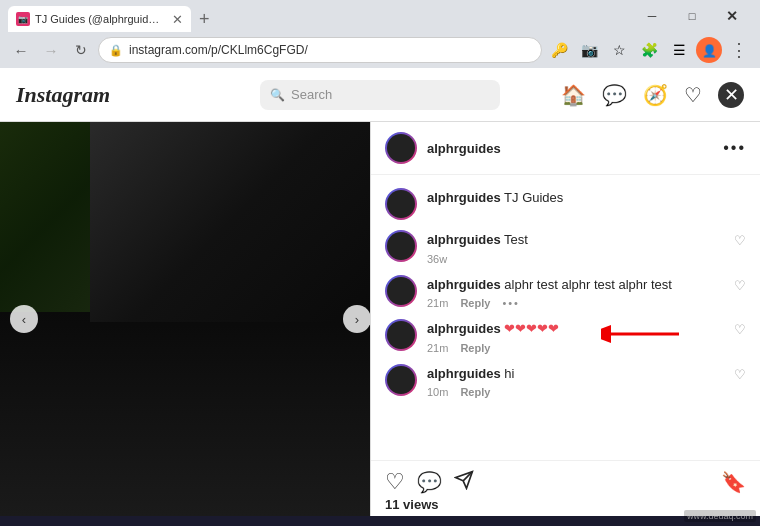 The height and width of the screenshot is (526, 760). Describe the element at coordinates (100, 19) in the screenshot. I see `tab-title: TJ Guides (@alphrguides) • Insta...` at that location.